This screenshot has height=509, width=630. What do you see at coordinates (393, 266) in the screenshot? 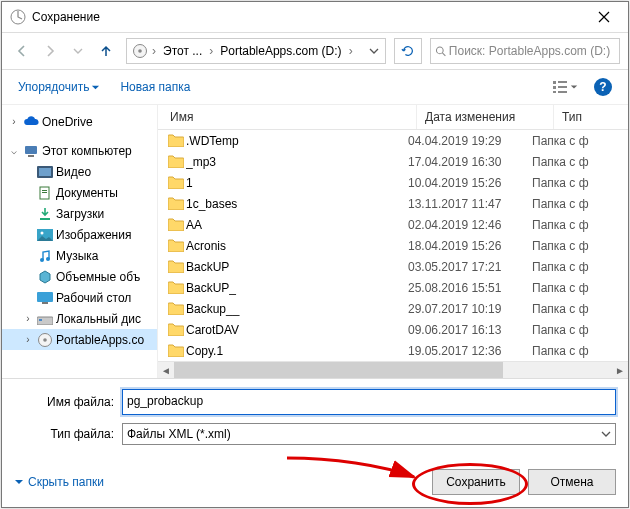
I see `file-row: BackUP03.05.2017 17:21Папка с ф` at bounding box center [393, 266].